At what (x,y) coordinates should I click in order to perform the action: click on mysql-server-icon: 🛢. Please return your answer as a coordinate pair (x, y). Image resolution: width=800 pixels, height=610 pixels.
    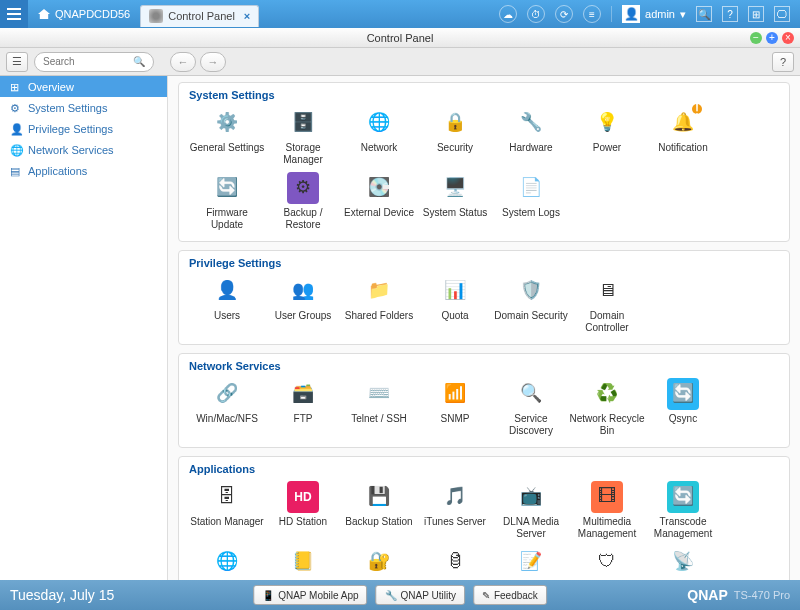
    Looking at the image, I should click on (455, 562).